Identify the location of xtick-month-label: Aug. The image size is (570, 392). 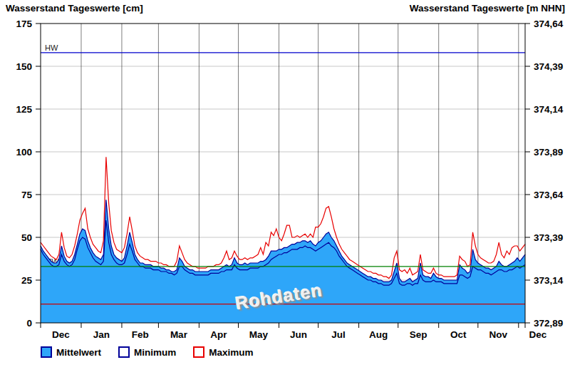
(378, 335).